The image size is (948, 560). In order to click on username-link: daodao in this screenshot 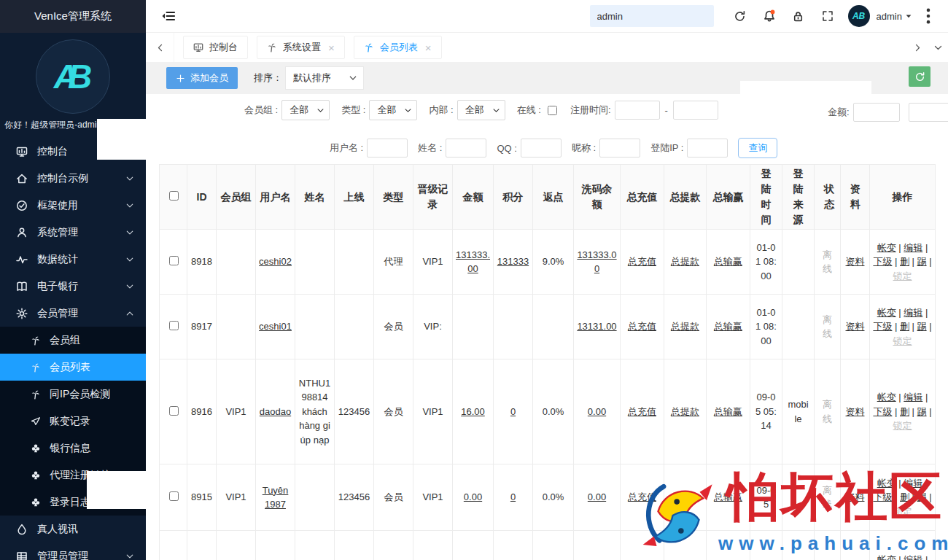, I will do `click(276, 411)`.